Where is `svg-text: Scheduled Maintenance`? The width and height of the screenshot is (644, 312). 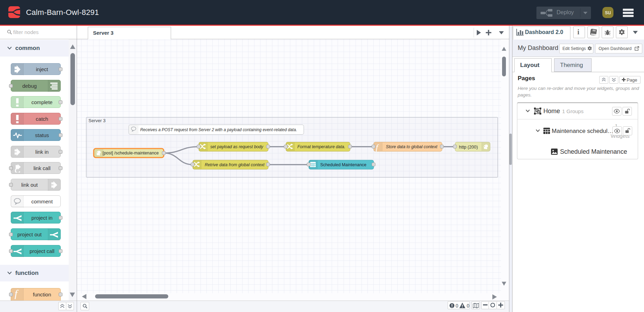
svg-text: Scheduled Maintenance is located at coordinates (344, 165).